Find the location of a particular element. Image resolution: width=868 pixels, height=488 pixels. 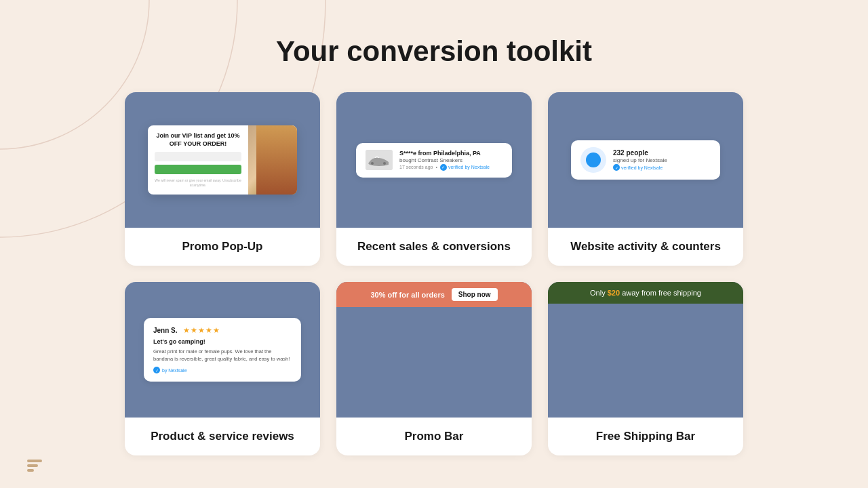

activity-text: 232 people signed up for Nextsale ✓ veri… is located at coordinates (640, 160).